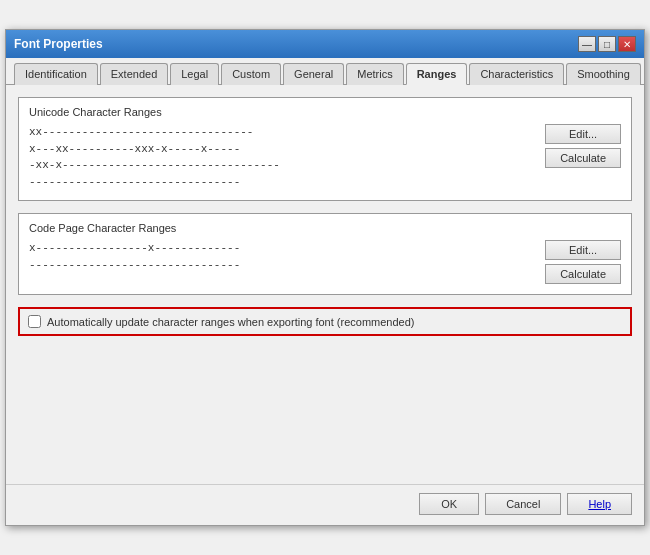 This screenshot has height=555, width=650. I want to click on tab-legal: Legal, so click(194, 74).